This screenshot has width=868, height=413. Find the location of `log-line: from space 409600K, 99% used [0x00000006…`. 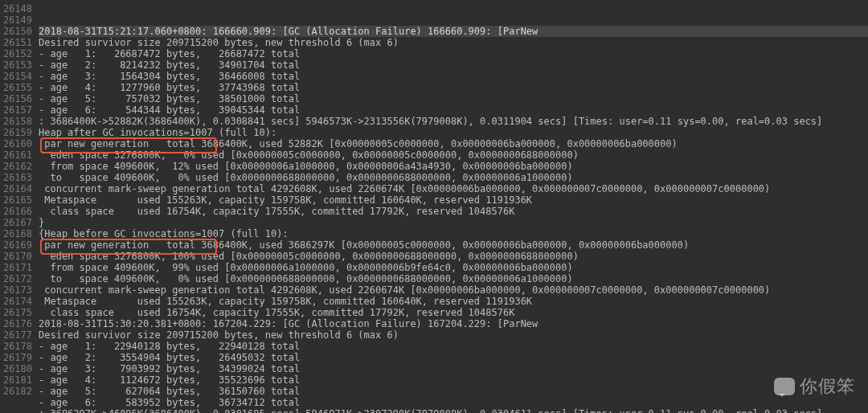

log-line: from space 409600K, 99% used [0x00000006… is located at coordinates (453, 268).